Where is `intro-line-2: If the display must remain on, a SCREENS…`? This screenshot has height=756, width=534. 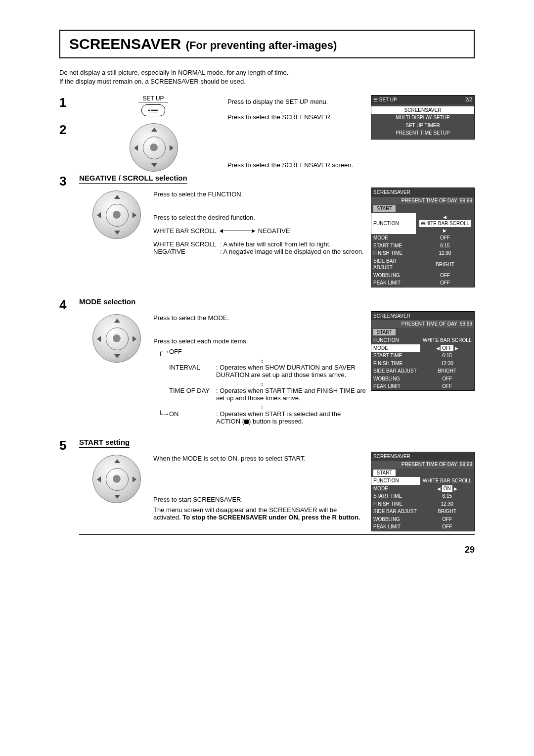
intro-line-2: If the display must remain on, a SCREENS… is located at coordinates (267, 82).